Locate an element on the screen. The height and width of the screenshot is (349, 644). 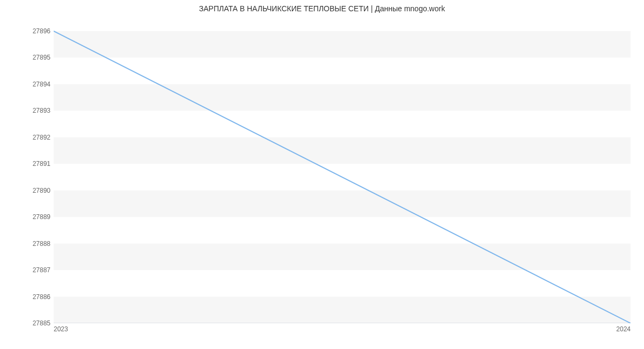
y-tick-label: 27893 is located at coordinates (26, 111).